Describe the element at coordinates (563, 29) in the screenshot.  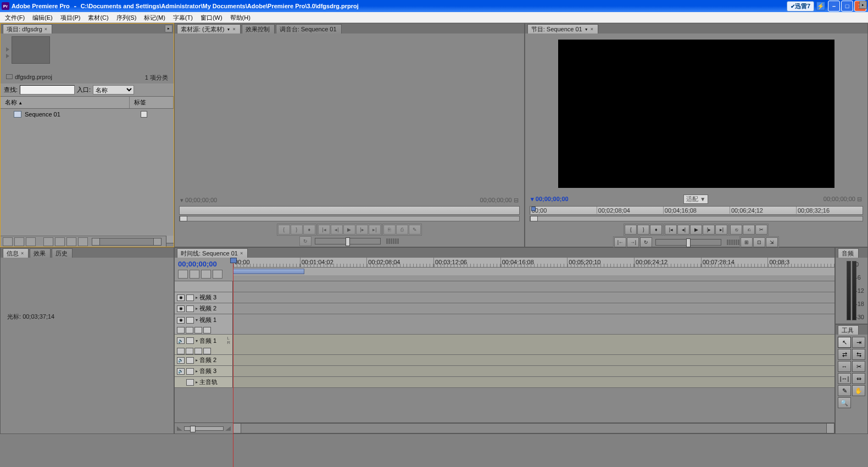
I see `program-tab: 节目: Sequence 01▼×` at that location.